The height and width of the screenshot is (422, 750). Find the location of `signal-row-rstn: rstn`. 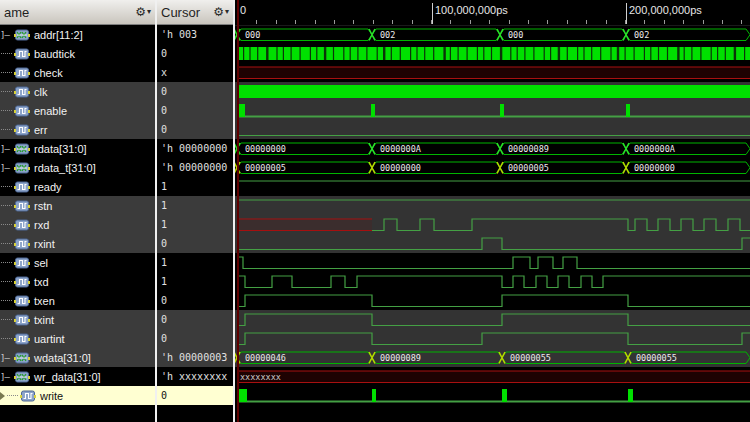

signal-row-rstn: rstn is located at coordinates (78, 206).